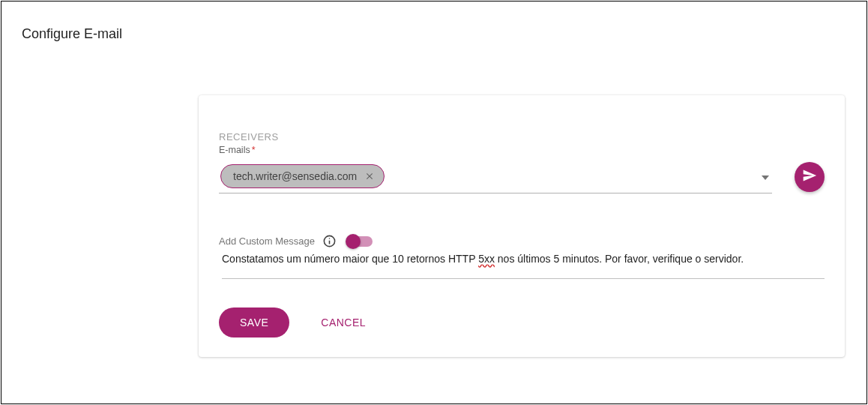 This screenshot has height=405, width=868. I want to click on custom-message-text-spell: 5xx, so click(486, 259).